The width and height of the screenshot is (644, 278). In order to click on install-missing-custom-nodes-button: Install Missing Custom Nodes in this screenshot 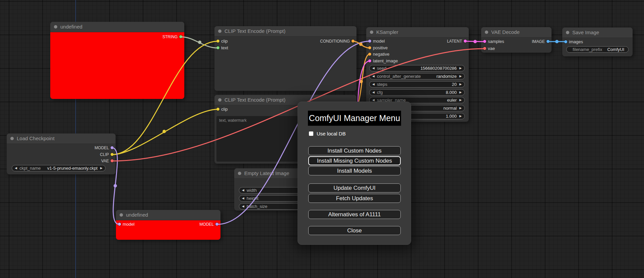, I will do `click(355, 161)`.